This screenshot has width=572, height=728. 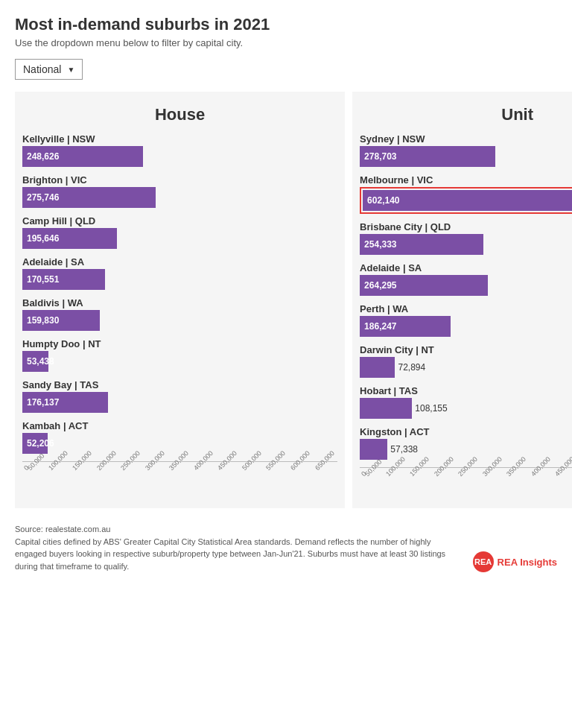 I want to click on house-bar-item: Kambah | ACT52,206, so click(x=180, y=437).